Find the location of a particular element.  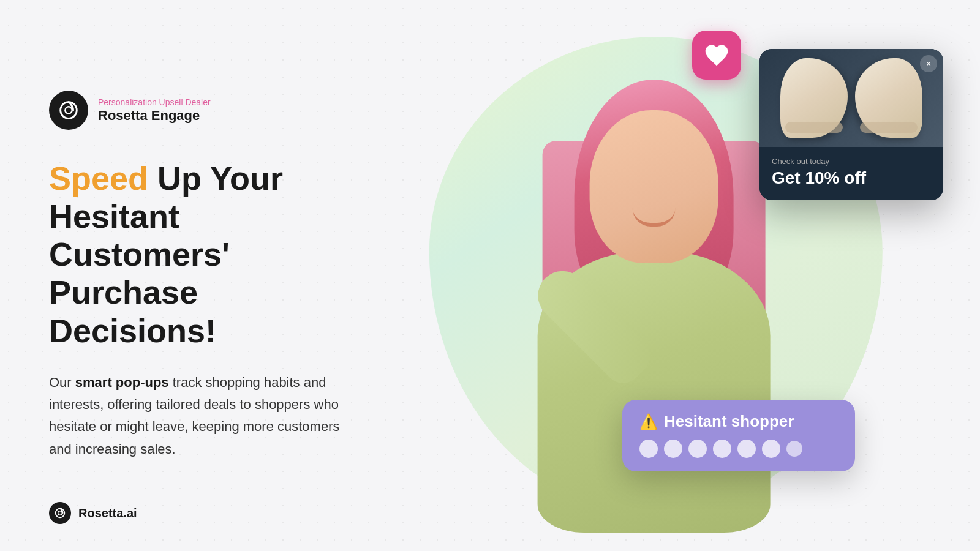

logo-subtitle: Personalization Upsell Dealer is located at coordinates (154, 102).